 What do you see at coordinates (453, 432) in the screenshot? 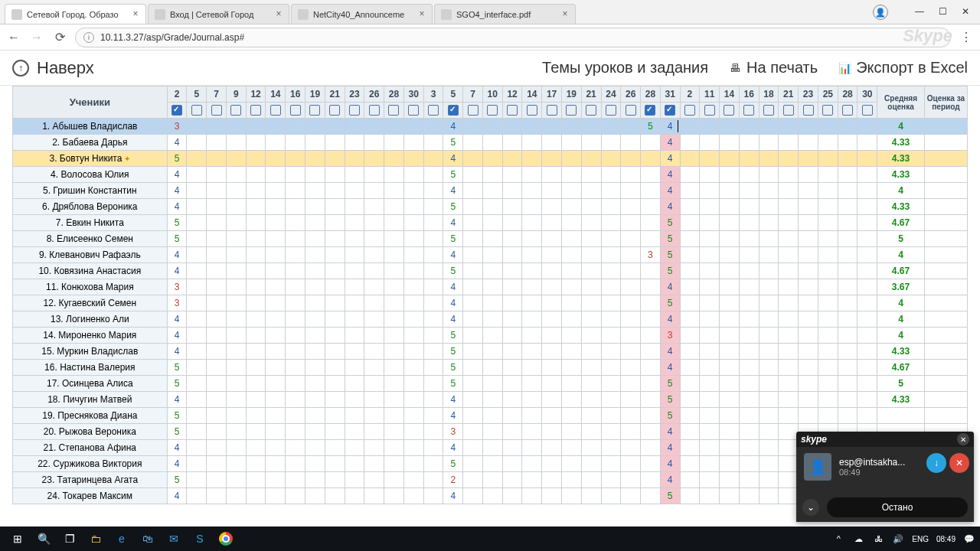
I see `grade-cell: 3` at bounding box center [453, 432].